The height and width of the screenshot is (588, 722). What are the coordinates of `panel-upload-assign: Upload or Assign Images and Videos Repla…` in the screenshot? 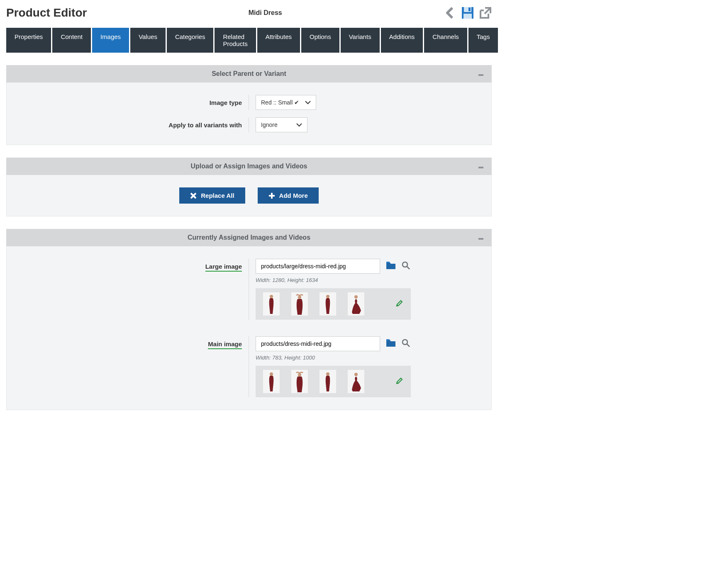 It's located at (249, 187).